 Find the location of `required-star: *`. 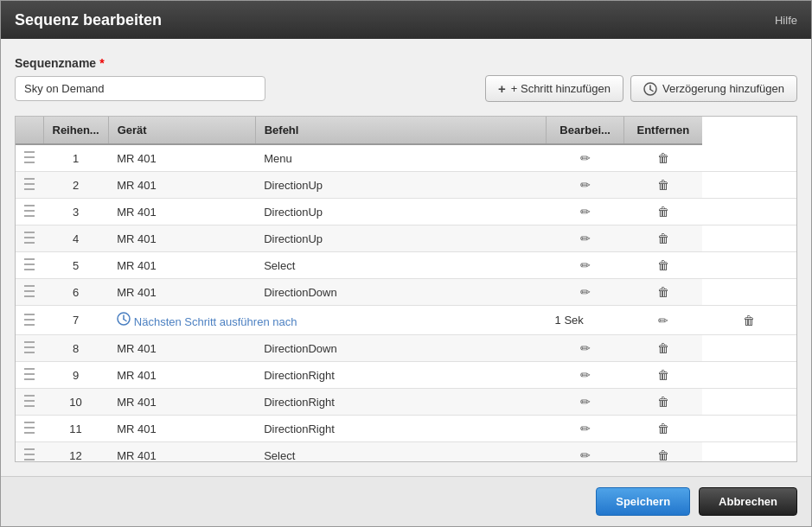

required-star: * is located at coordinates (102, 63).